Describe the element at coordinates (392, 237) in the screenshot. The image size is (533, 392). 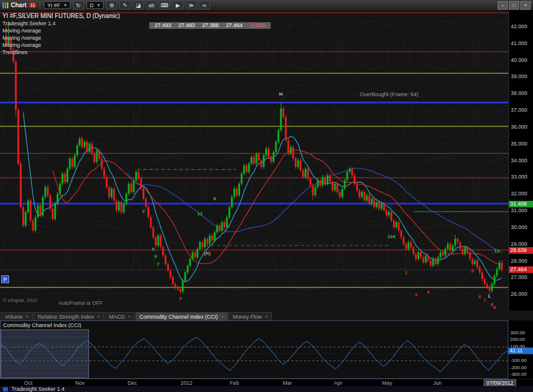
I see `svg-text: 234` at that location.